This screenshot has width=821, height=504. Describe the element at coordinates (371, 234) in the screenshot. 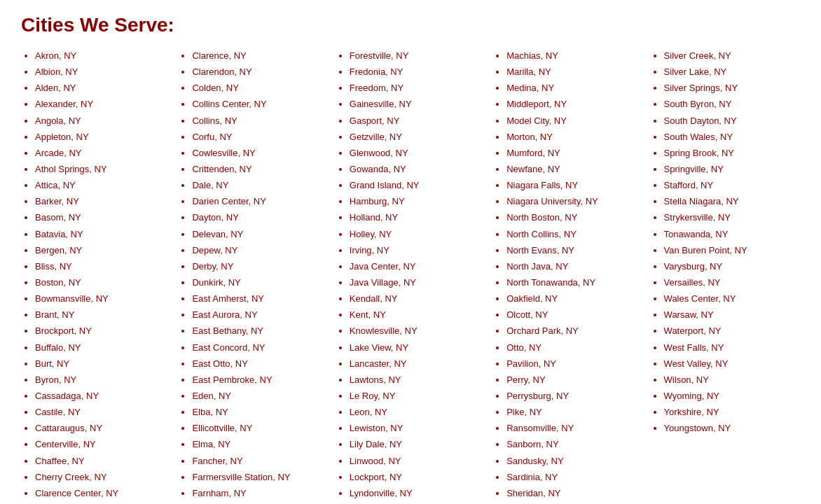

I see `city-link: Holley, NY` at that location.